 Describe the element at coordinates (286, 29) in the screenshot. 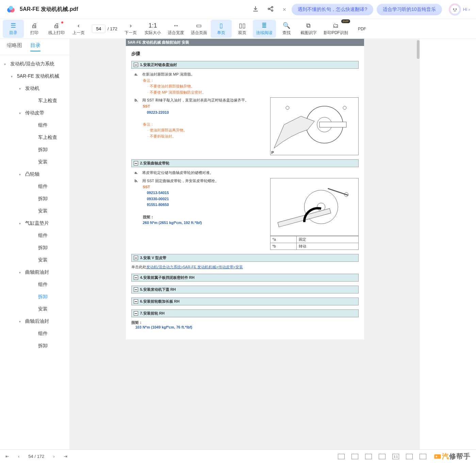

I see `tb-search: 🔍查找` at that location.